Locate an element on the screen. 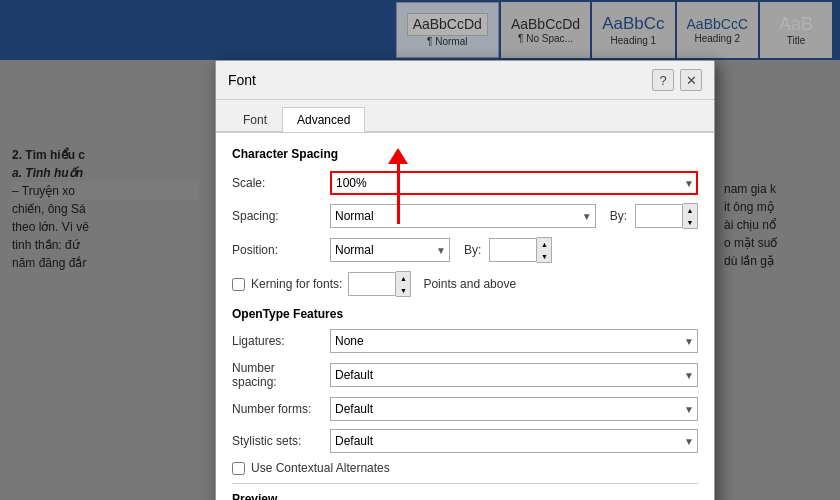  position-spinners: ▲ ▼ is located at coordinates (544, 250).